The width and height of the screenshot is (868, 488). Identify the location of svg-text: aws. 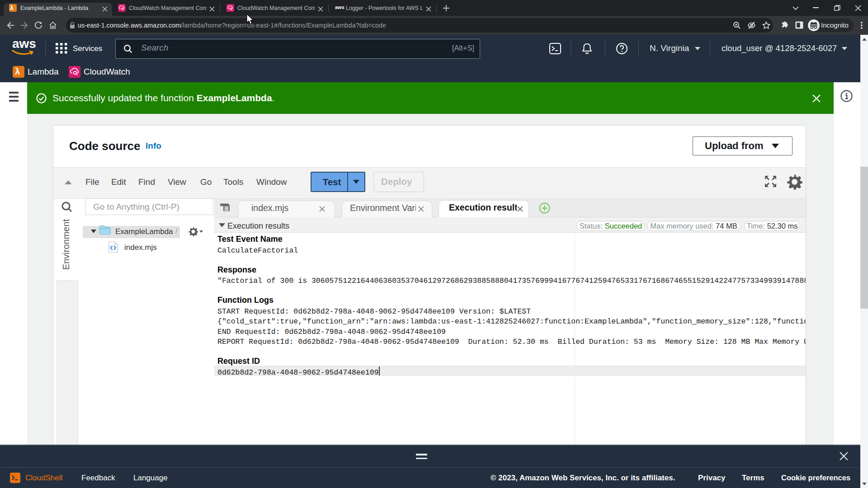
(24, 43).